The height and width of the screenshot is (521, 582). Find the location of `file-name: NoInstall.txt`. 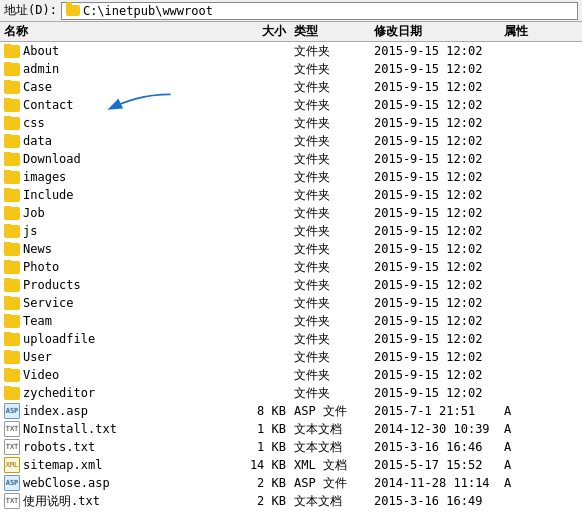

file-name: NoInstall.txt is located at coordinates (70, 429).